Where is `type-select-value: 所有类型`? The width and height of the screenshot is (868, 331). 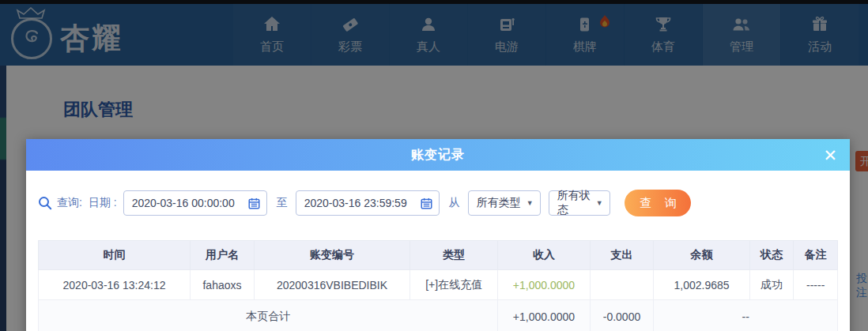
type-select-value: 所有类型 is located at coordinates (499, 203).